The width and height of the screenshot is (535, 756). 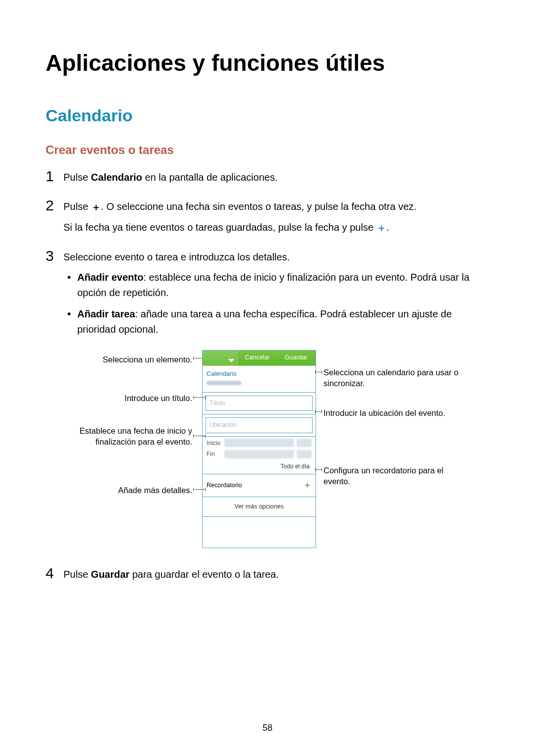 What do you see at coordinates (259, 358) in the screenshot?
I see `mock-toolbar: Cancelar Guardar` at bounding box center [259, 358].